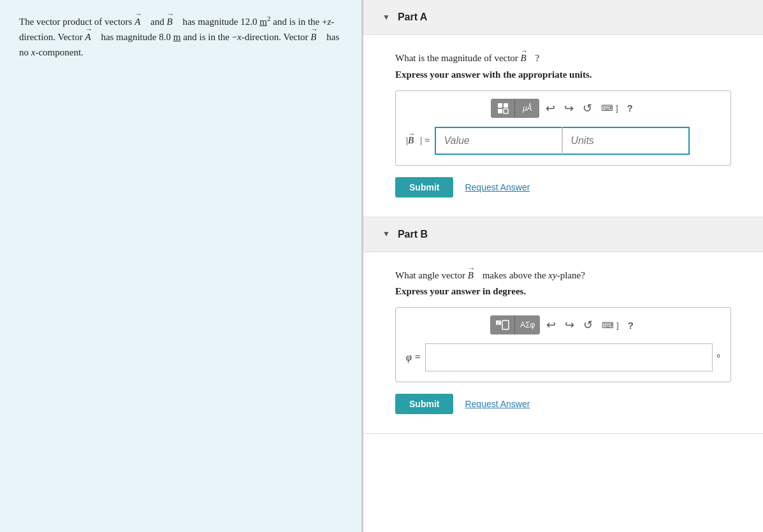 Image resolution: width=763 pixels, height=532 pixels. Describe the element at coordinates (718, 358) in the screenshot. I see `degree-symbol: °` at that location.